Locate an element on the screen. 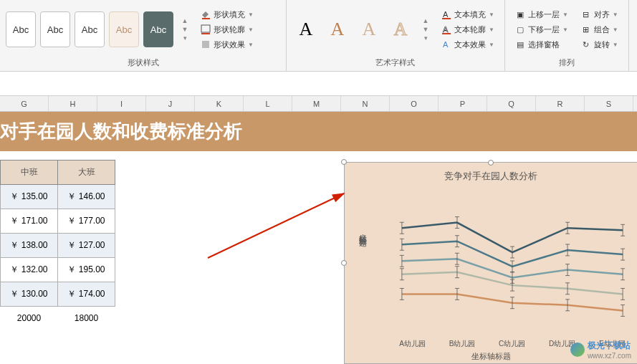 The width and height of the screenshot is (637, 364). chart-x-tick-label: B幼儿园 is located at coordinates (463, 344).